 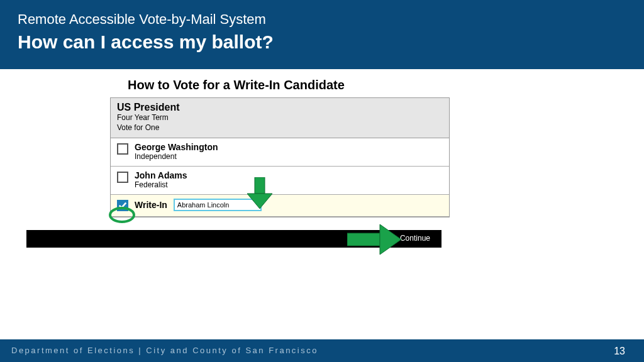 I want to click on candidate-info: George Washington Independent, so click(x=176, y=151).